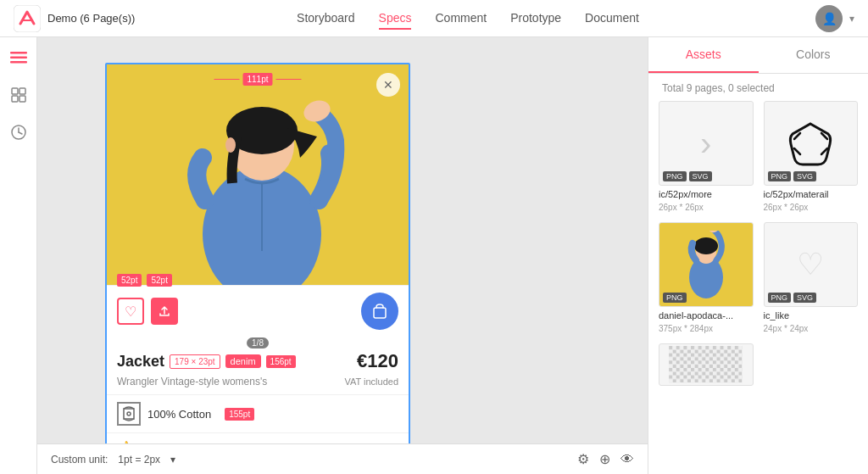  Describe the element at coordinates (811, 329) in the screenshot. I see `asset-size-ic-like: 24px * 24px` at that location.